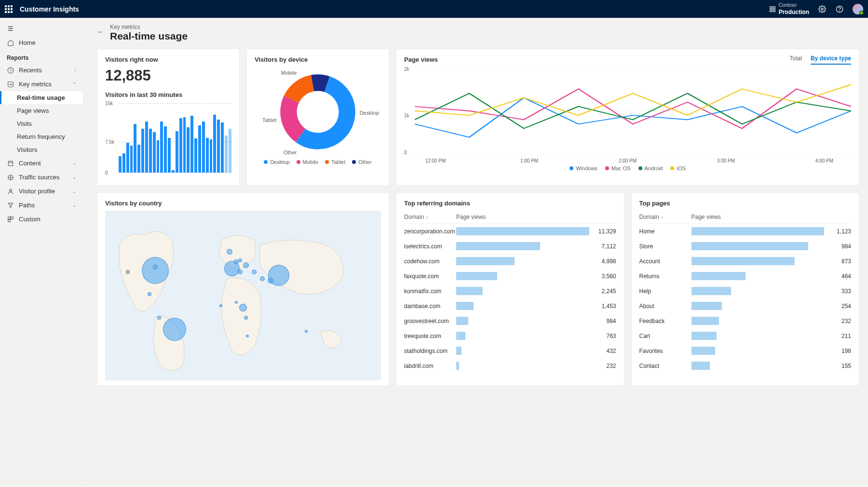 The image size is (868, 487). I want to click on table-row: Cart211, so click(746, 336).